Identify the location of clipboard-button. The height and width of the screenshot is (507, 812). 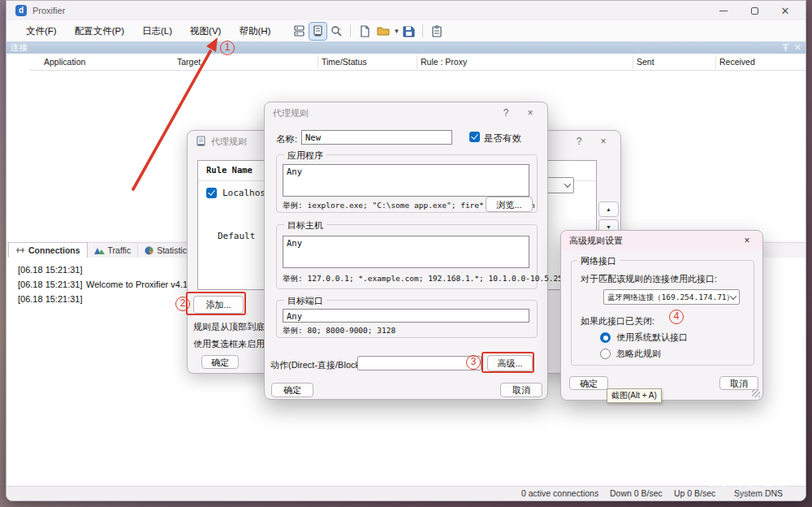
(437, 31).